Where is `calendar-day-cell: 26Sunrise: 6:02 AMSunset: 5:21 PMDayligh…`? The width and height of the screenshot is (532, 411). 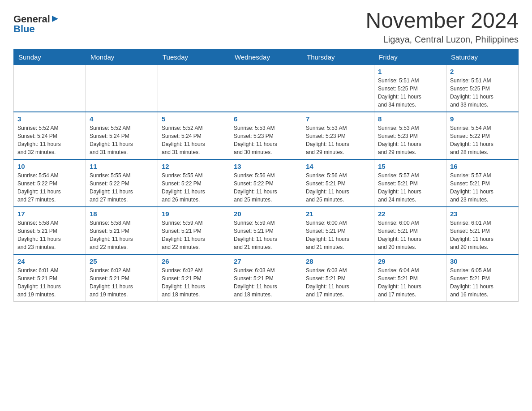 calendar-day-cell: 26Sunrise: 6:02 AMSunset: 5:21 PMDayligh… is located at coordinates (194, 278).